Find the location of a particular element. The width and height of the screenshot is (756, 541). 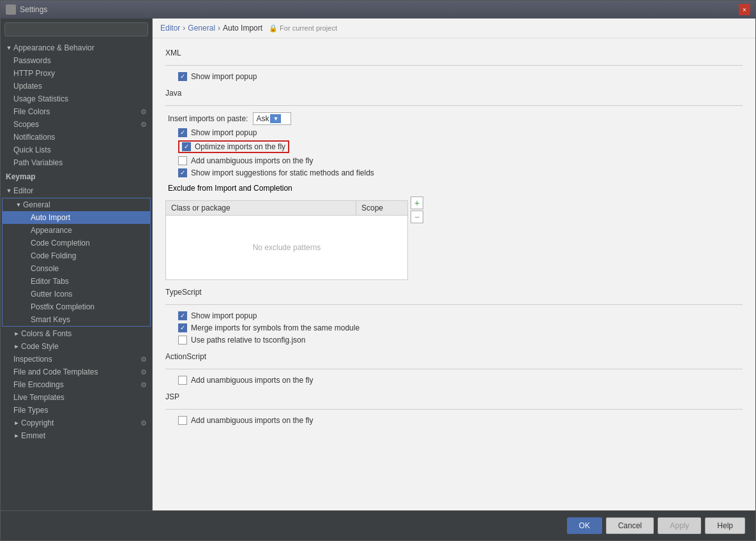

exclude-table-body: No exclude patterns is located at coordinates (287, 248).